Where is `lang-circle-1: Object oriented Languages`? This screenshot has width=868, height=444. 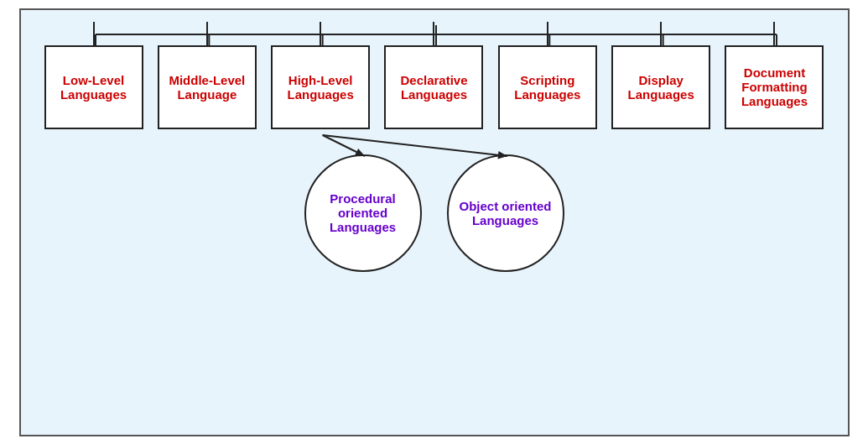 lang-circle-1: Object oriented Languages is located at coordinates (506, 213).